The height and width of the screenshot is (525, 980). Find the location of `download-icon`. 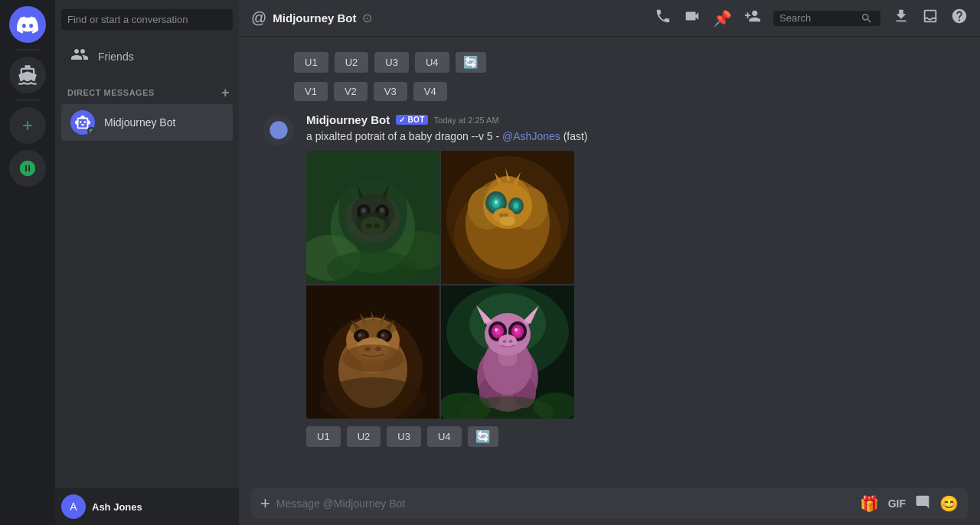

download-icon is located at coordinates (901, 18).